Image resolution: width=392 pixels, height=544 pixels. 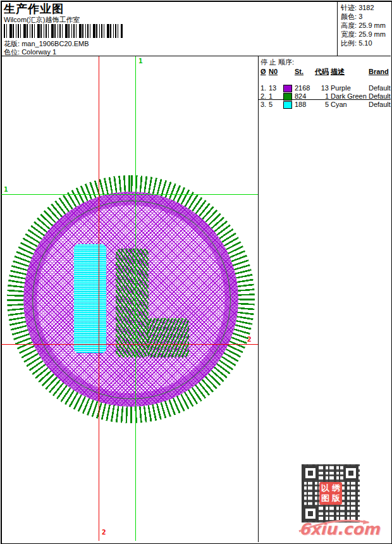 I want to click on row2-needle: 1, so click(x=276, y=96).